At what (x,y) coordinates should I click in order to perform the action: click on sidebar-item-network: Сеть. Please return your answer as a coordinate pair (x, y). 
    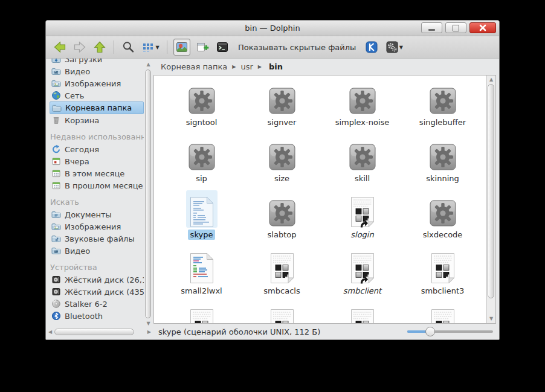
    Looking at the image, I should click on (97, 95).